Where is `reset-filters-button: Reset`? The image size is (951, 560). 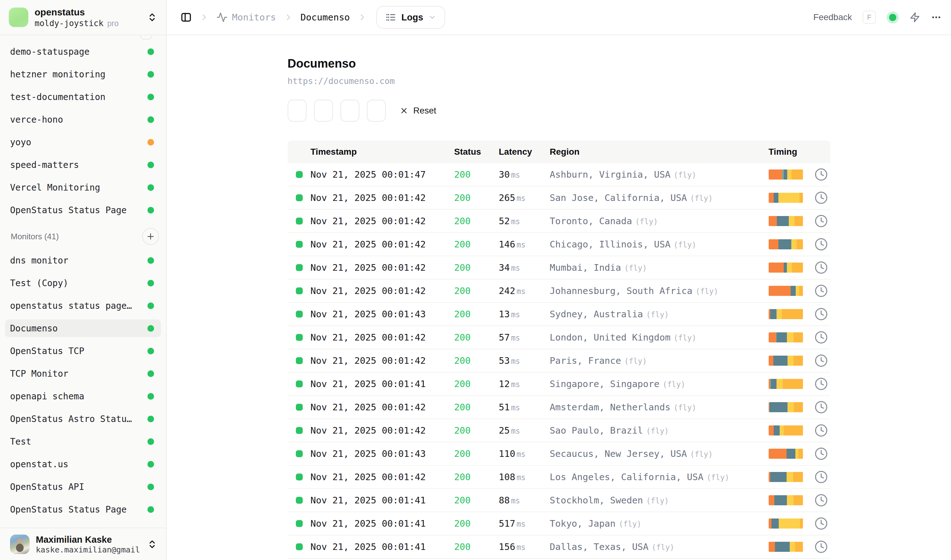 reset-filters-button: Reset is located at coordinates (418, 111).